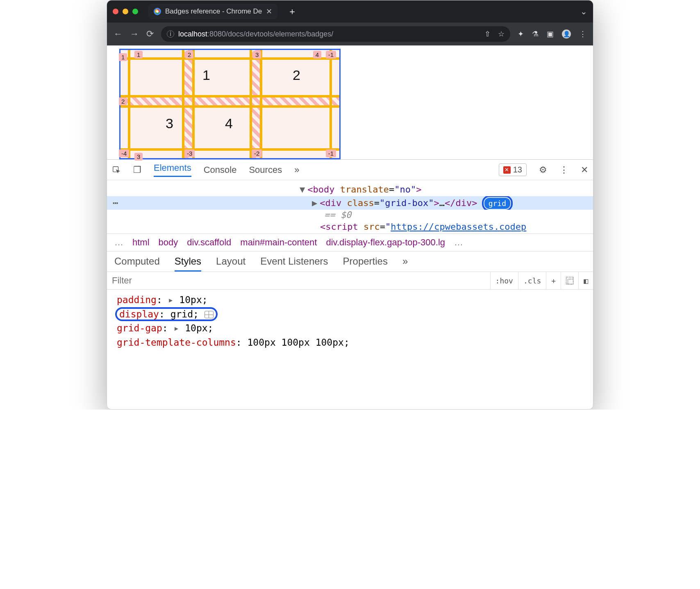 Image resolution: width=700 pixels, height=589 pixels. I want to click on kebab-menu-icon: ⋮, so click(583, 34).